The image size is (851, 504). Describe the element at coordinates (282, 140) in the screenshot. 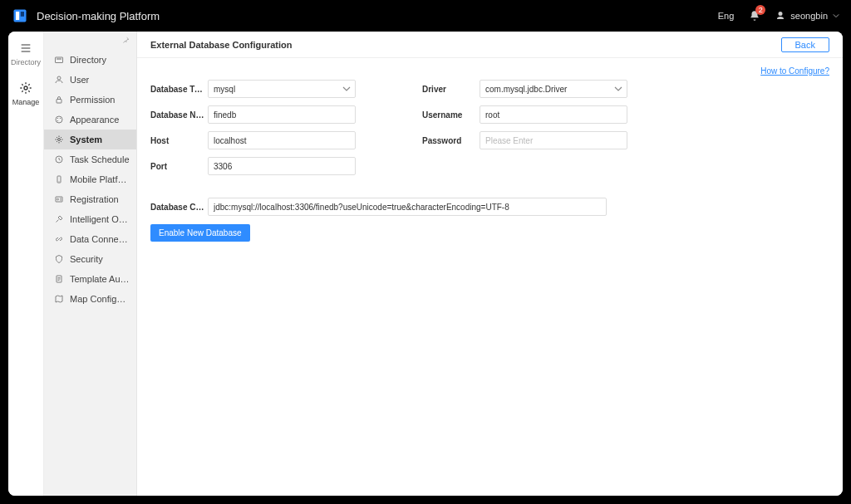

I see `host-input` at that location.